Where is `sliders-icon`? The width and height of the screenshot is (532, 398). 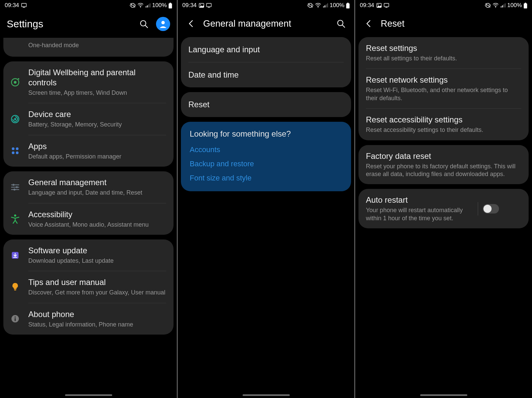 sliders-icon is located at coordinates (15, 187).